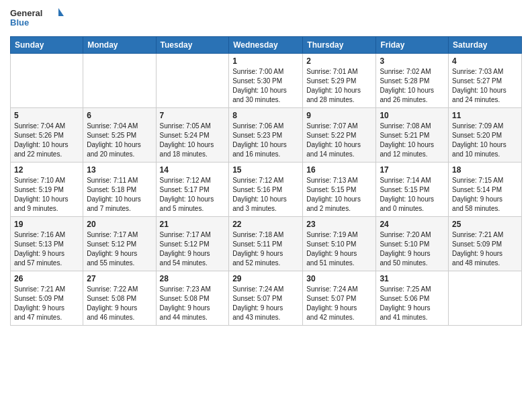  Describe the element at coordinates (120, 136) in the screenshot. I see `calendar-day-6: 6Sunrise: 7:04 AM Sunset: 5:25 PM Daylig…` at that location.